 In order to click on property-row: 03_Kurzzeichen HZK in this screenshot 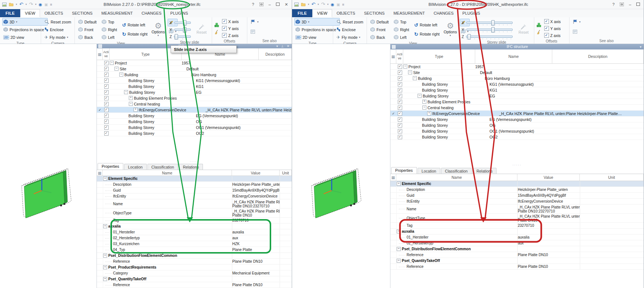, I will do `click(194, 244)`.